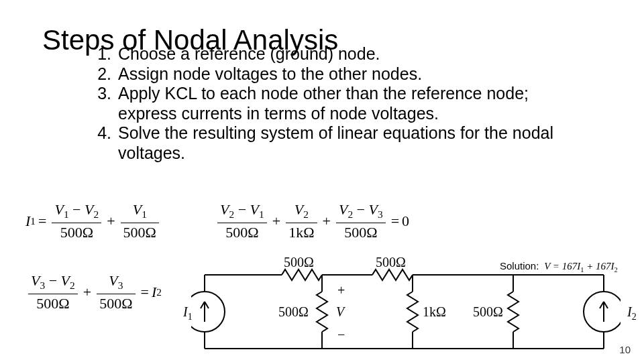 Image resolution: width=644 pixels, height=362 pixels. I want to click on equation-1: I1 = V1 − V2 500Ω + V1 500Ω, so click(94, 221).